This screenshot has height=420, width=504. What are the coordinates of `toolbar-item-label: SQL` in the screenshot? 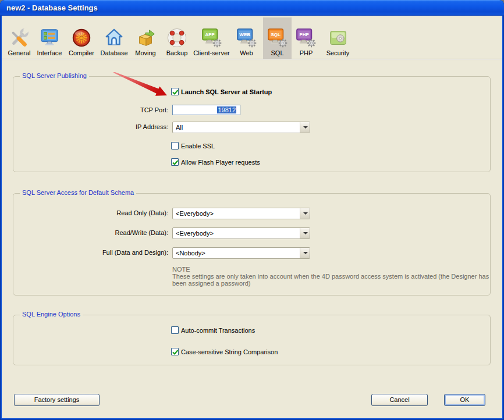 It's located at (277, 53).